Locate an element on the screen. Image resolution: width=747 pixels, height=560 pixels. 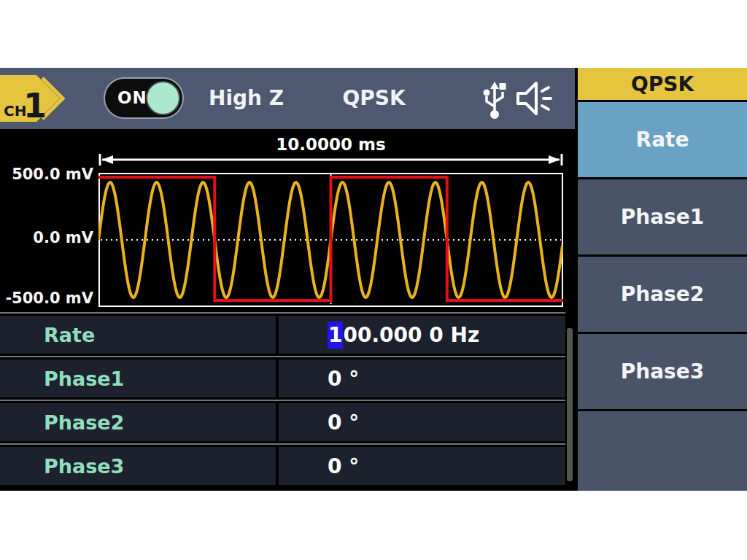
sidebar-item-phase2: Phase2 is located at coordinates (662, 295).